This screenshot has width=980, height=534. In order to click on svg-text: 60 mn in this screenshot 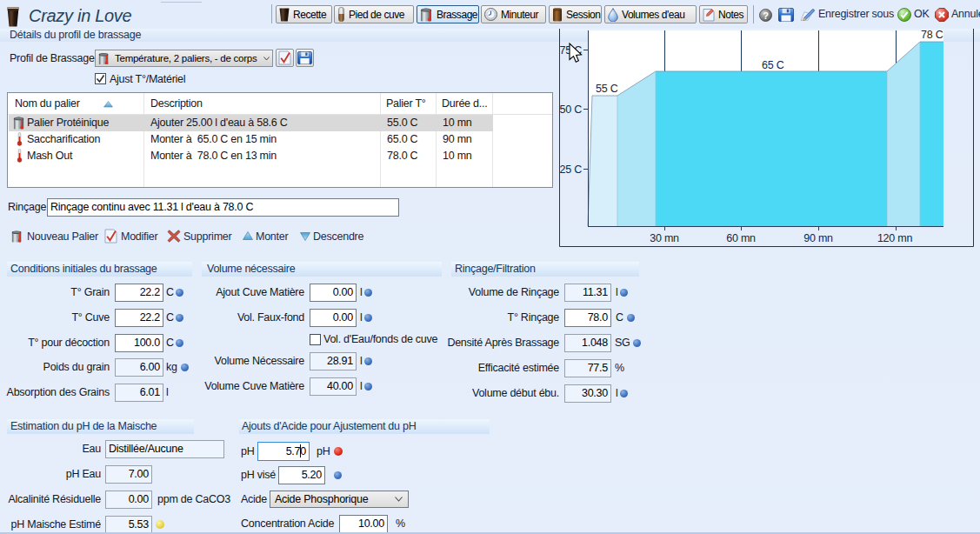, I will do `click(741, 238)`.